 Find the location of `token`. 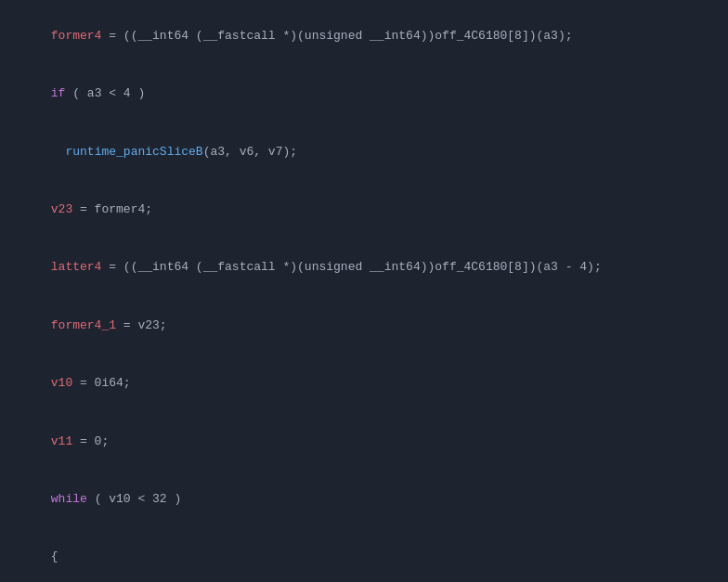

token is located at coordinates (58, 152).